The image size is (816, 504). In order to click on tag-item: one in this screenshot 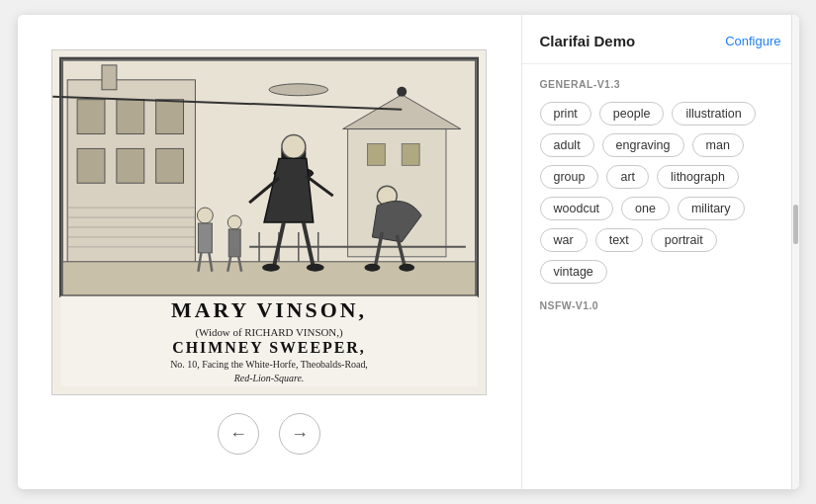, I will do `click(645, 209)`.